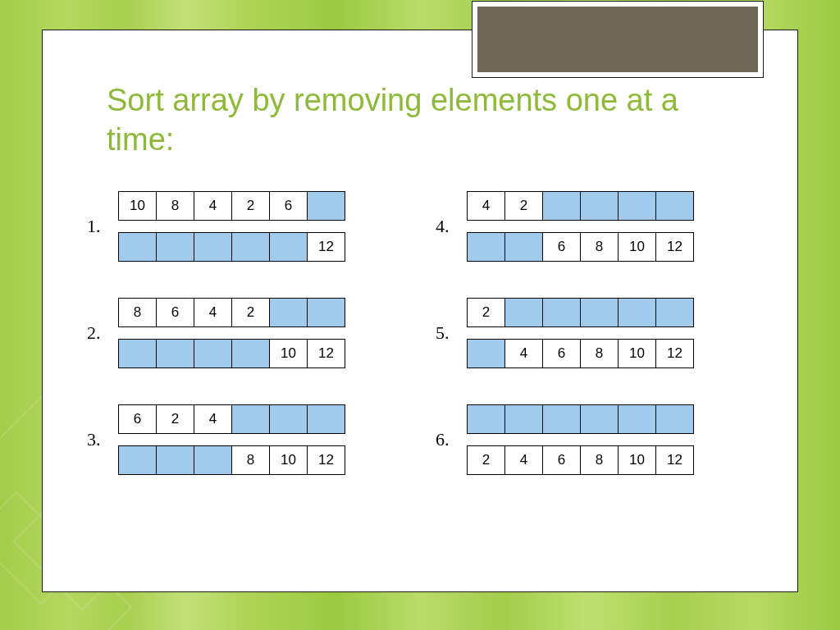  I want to click on result-array: 12, so click(231, 247).